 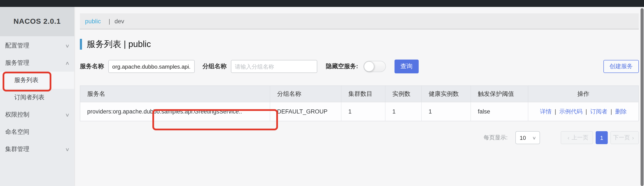 What do you see at coordinates (622, 138) in the screenshot?
I see `next-page-label: 下一页` at bounding box center [622, 138].